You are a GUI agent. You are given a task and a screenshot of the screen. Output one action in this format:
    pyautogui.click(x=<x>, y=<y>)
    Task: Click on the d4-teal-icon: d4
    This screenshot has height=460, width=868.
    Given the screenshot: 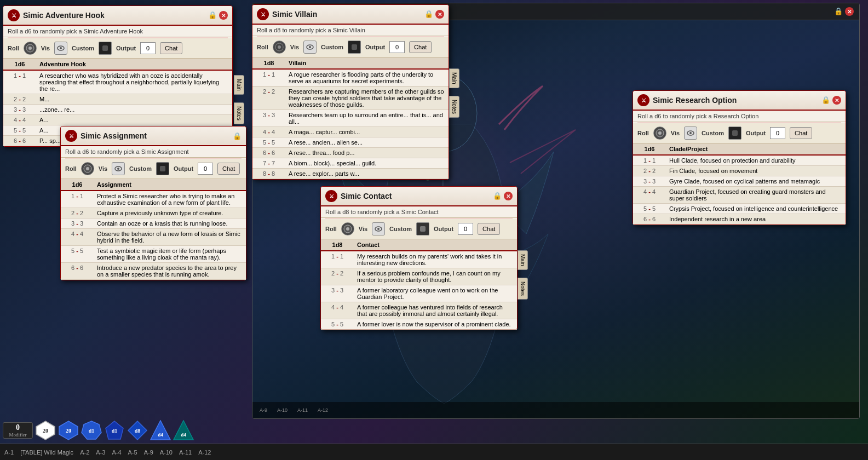 What is the action you would take?
    pyautogui.click(x=183, y=430)
    